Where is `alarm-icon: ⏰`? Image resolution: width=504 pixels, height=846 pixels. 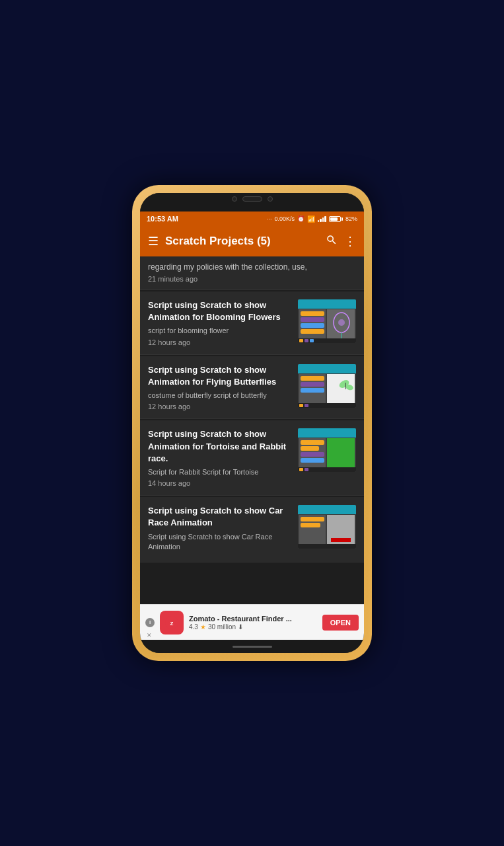
alarm-icon: ⏰ is located at coordinates (301, 219).